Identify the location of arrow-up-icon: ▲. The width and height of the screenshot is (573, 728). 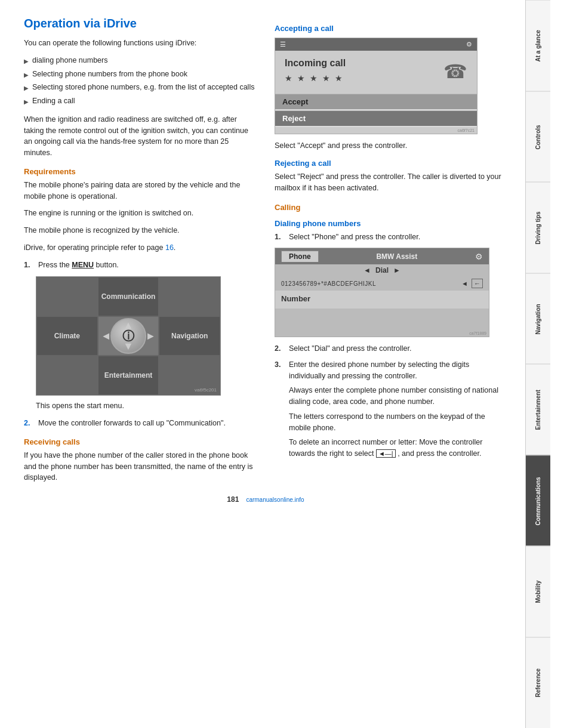
(128, 326).